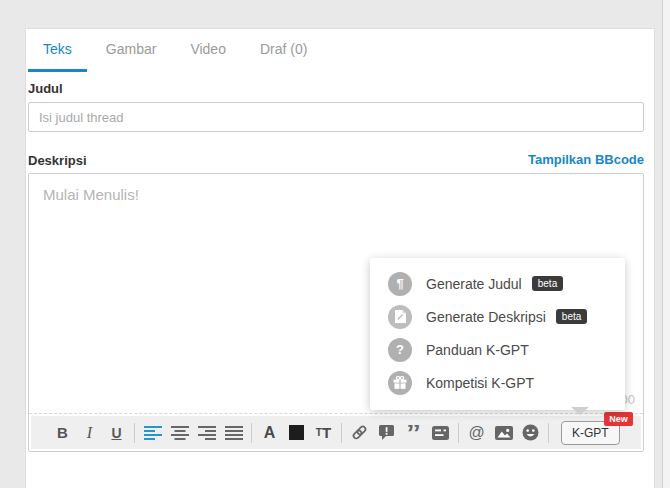 The width and height of the screenshot is (670, 488). I want to click on document-edit-icon, so click(400, 317).